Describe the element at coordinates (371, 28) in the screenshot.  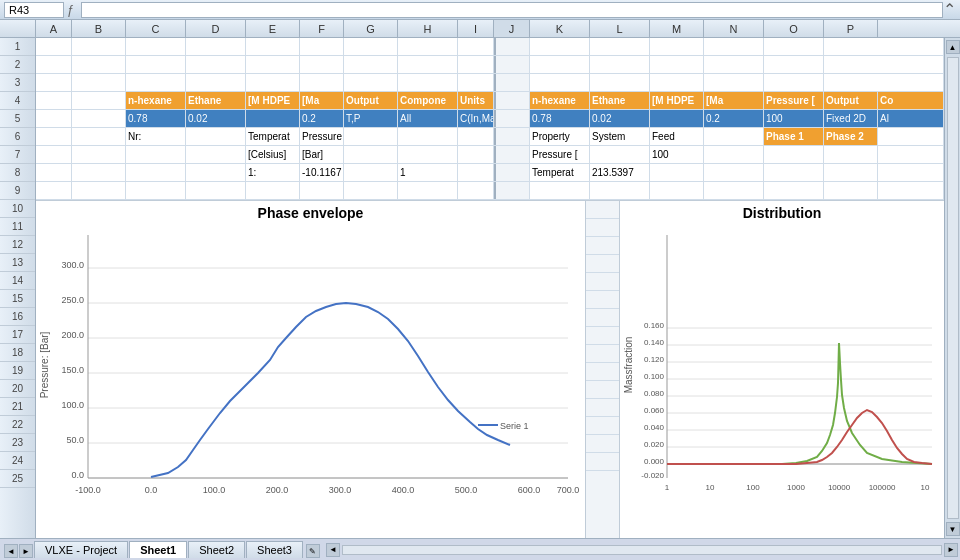
I see `col-G: G` at that location.